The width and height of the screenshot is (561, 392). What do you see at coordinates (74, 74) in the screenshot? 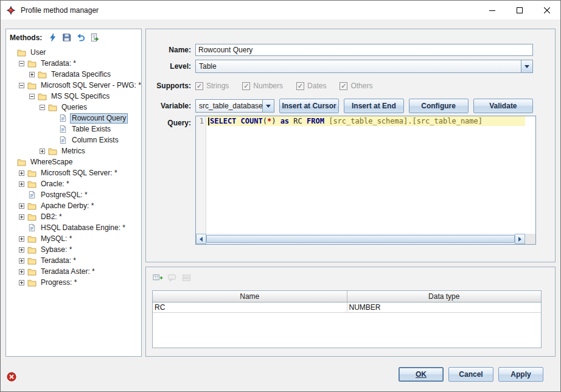
I see `tree-item-teradata-specifics: Teradata Specifics` at bounding box center [74, 74].